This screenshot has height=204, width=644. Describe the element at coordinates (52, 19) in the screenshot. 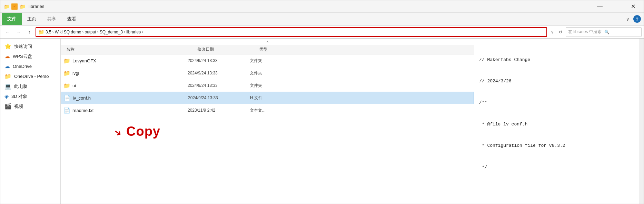

I see `tab-share: 共享` at that location.